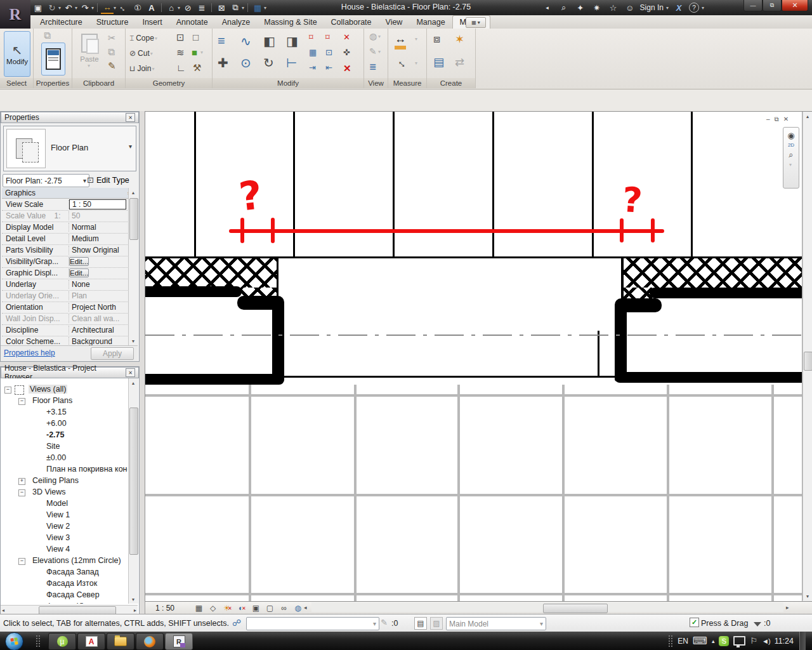 The image size is (812, 650). What do you see at coordinates (56, 435) in the screenshot?
I see `tree-item-level-current: -2.75` at bounding box center [56, 435].